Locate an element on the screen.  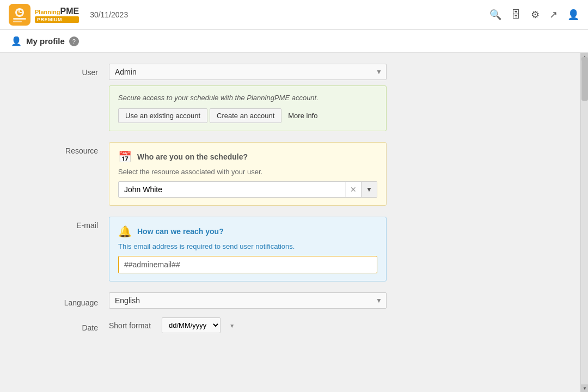
more-info-button: More info is located at coordinates (303, 115).